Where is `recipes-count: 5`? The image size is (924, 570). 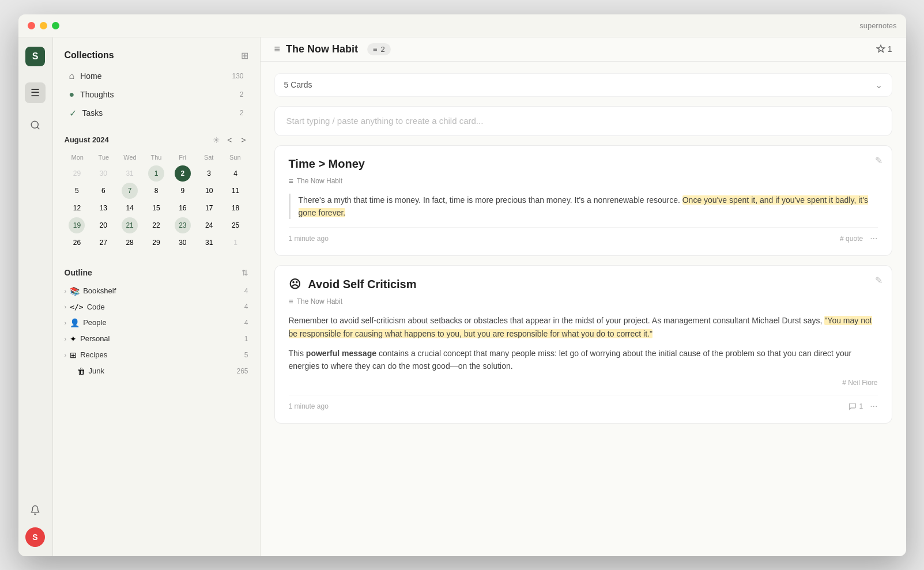 recipes-count: 5 is located at coordinates (247, 355).